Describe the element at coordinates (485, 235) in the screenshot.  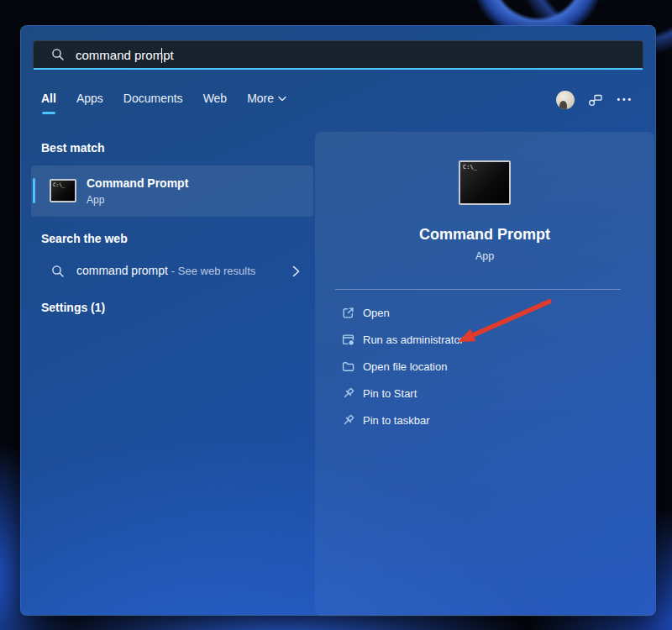
I see `preview-app-title: Command Prompt` at that location.